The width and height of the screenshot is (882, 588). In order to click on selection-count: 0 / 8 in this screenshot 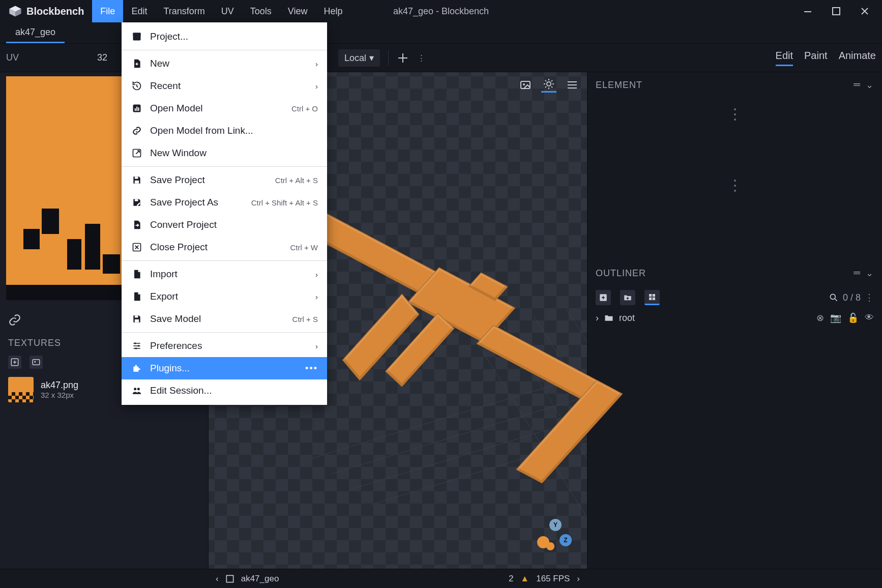, I will do `click(851, 298)`.